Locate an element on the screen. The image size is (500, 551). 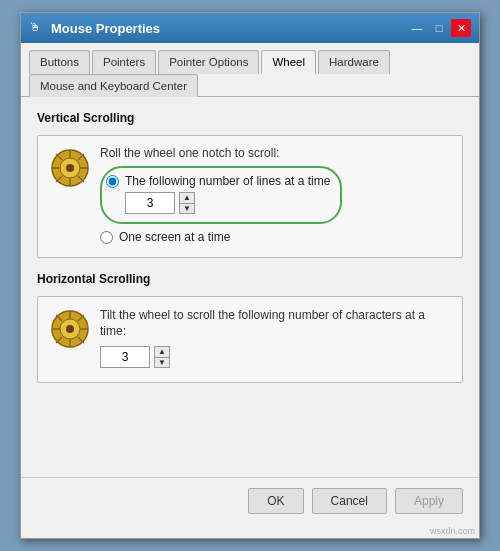
maximize-button: □ is located at coordinates (439, 28).